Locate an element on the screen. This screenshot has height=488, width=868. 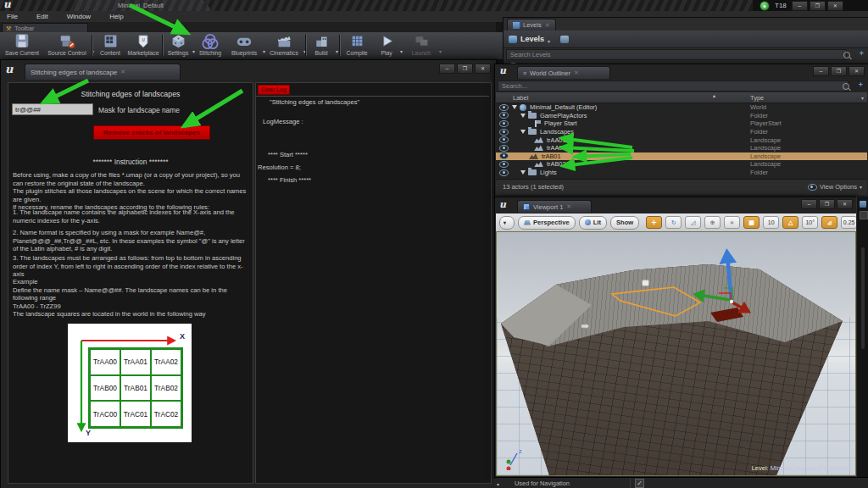
world-local-toggle: ⊕ is located at coordinates (712, 222).